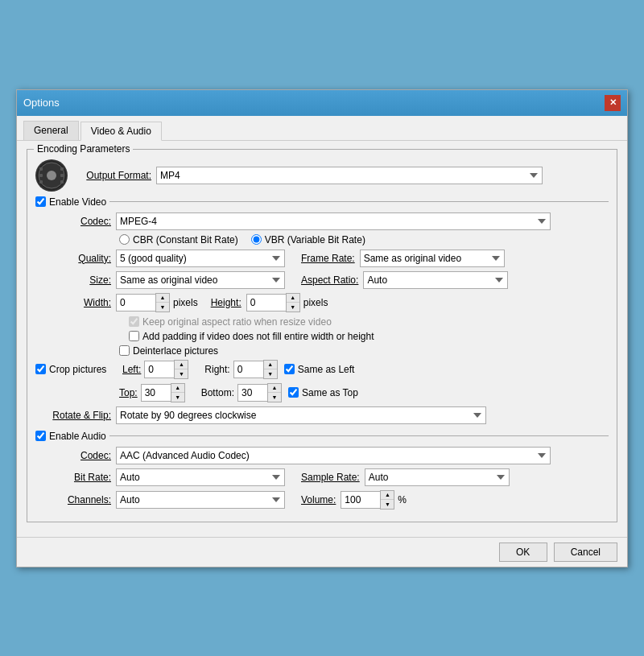 Image resolution: width=644 pixels, height=656 pixels. I want to click on enable-video-section: Enable Video, so click(322, 202).